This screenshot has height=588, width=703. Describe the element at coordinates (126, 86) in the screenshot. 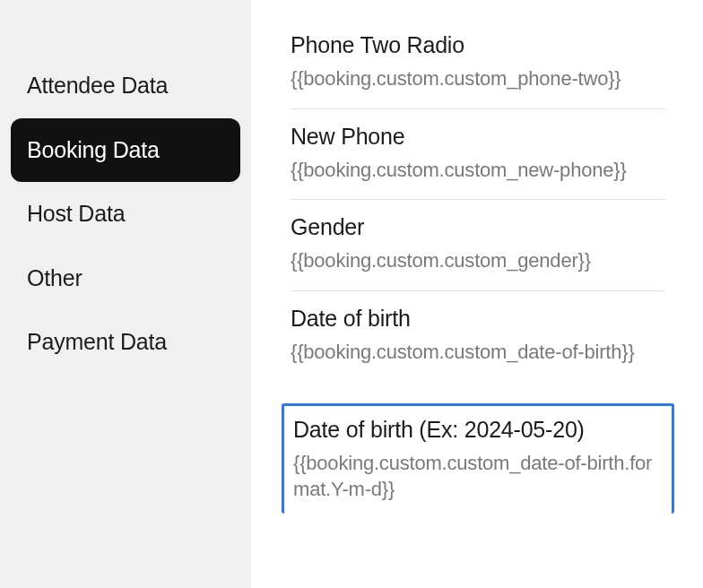

I see `sidebar-item-attendee-data: Attendee Data` at that location.